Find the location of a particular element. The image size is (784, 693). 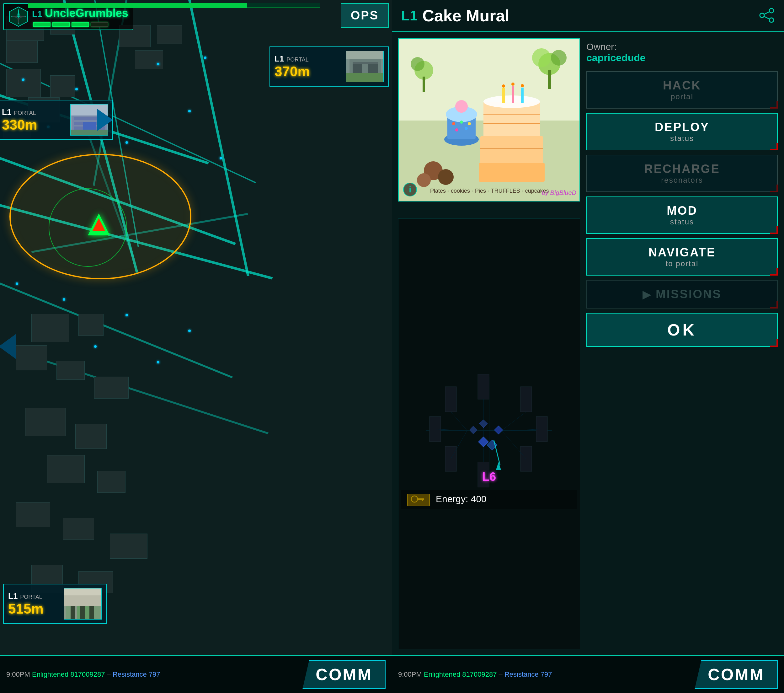

hack-label: HACK is located at coordinates (682, 85).